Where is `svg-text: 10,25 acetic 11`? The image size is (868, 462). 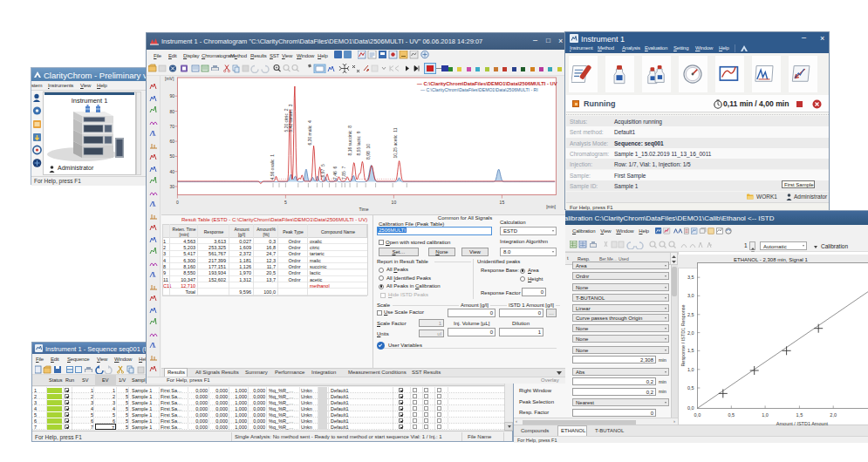
svg-text: 10,25 acetic 11 is located at coordinates (395, 143).